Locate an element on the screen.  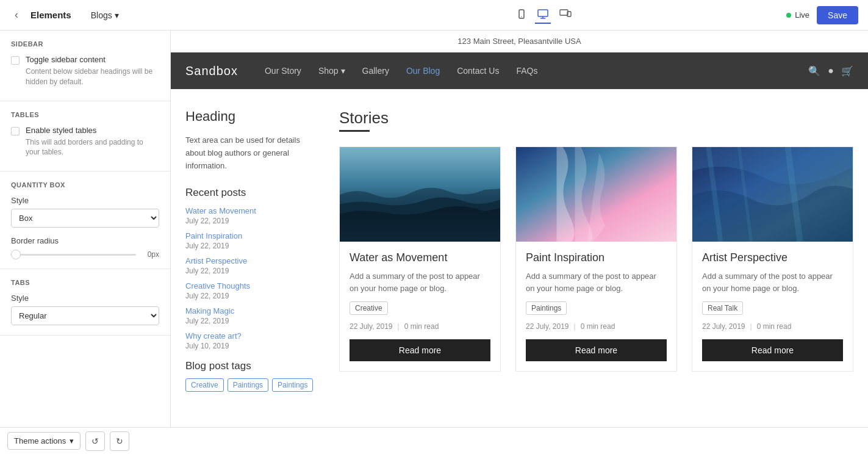
desktop-icon is located at coordinates (543, 15).